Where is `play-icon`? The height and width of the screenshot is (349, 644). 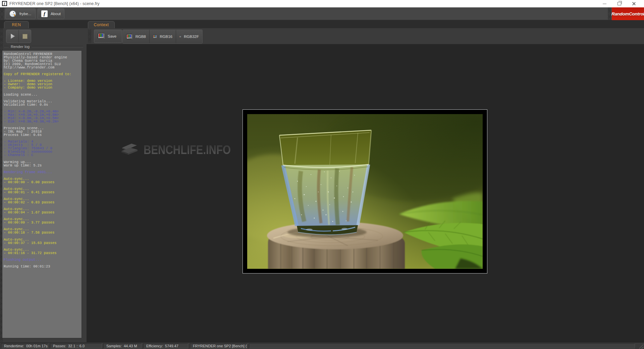 play-icon is located at coordinates (12, 36).